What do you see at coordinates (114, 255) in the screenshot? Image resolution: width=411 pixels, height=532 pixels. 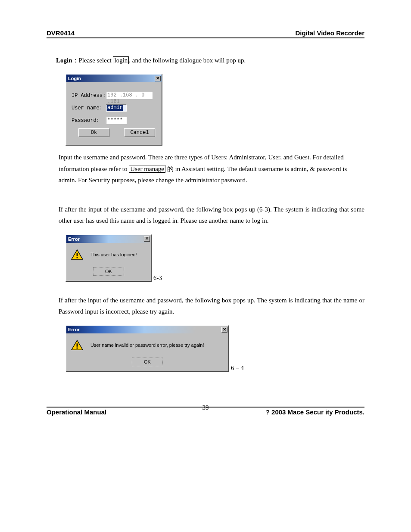 I see `error1-message: This user has logined!` at bounding box center [114, 255].